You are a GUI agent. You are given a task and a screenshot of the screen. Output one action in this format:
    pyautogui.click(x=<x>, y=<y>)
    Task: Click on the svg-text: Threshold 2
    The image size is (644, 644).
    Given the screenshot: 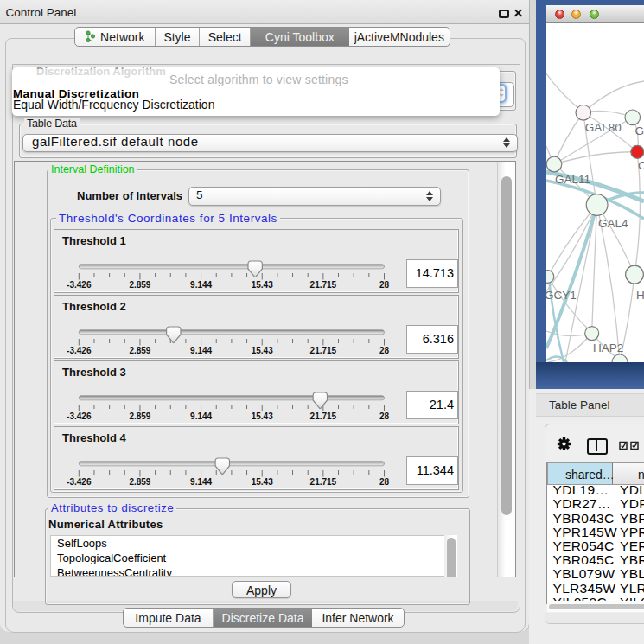 What is the action you would take?
    pyautogui.click(x=94, y=306)
    